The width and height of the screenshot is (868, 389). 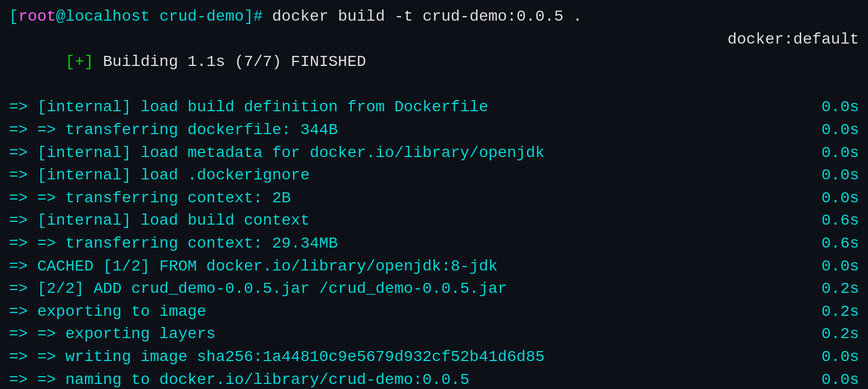 I want to click on step-line-2: => => transferring dockerfile: 344B 0.0s, so click(x=434, y=131).